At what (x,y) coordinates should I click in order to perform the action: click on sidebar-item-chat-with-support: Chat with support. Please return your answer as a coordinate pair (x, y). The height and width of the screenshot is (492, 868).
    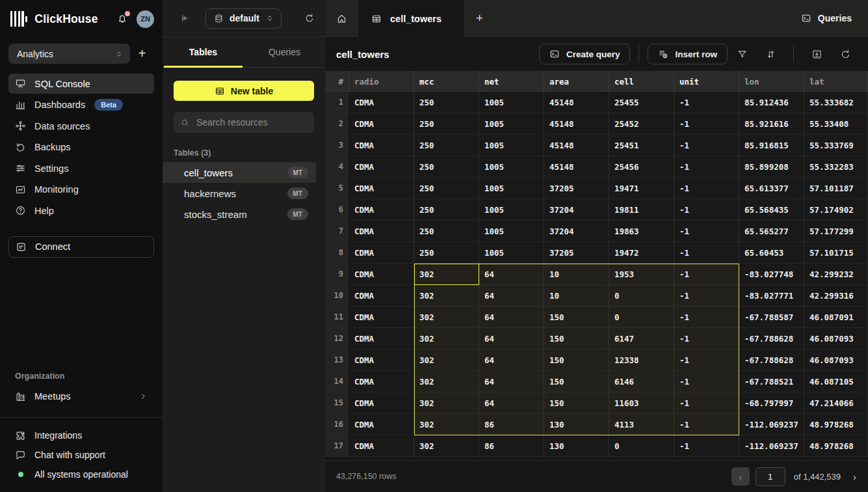
    Looking at the image, I should click on (81, 455).